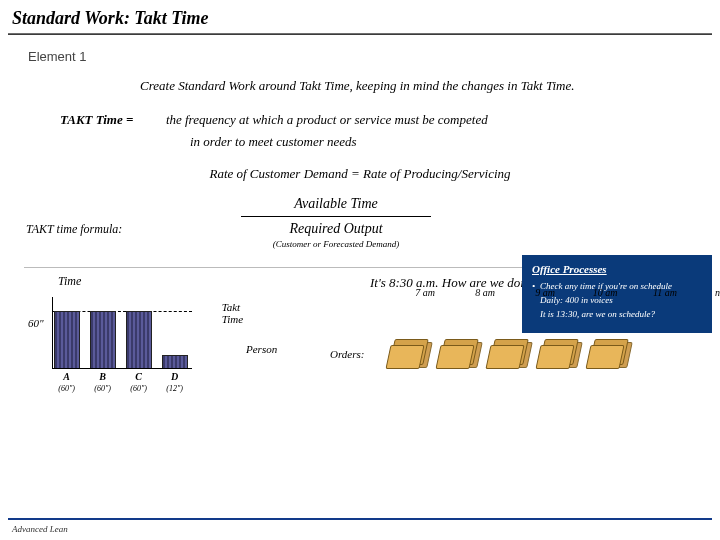 The width and height of the screenshot is (720, 540). What do you see at coordinates (336, 244) in the screenshot?
I see `fraction-note: (Customer or Forecasted Demand)` at bounding box center [336, 244].